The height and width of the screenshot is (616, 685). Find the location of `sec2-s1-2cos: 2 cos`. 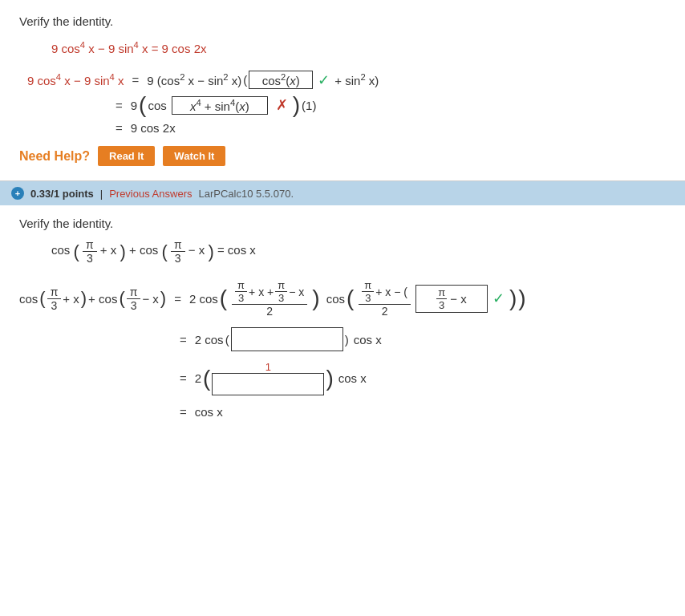

sec2-s1-2cos: 2 cos is located at coordinates (204, 298).